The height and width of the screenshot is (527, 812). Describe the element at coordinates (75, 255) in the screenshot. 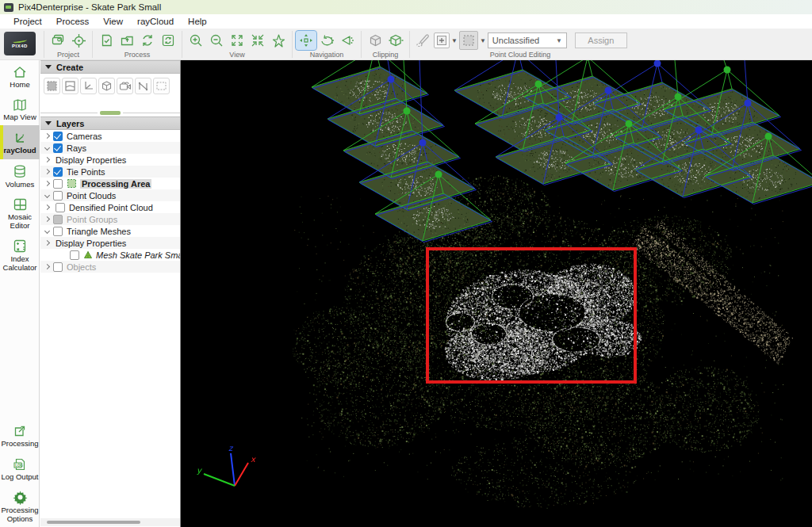

I see `mesh-checkbox` at that location.